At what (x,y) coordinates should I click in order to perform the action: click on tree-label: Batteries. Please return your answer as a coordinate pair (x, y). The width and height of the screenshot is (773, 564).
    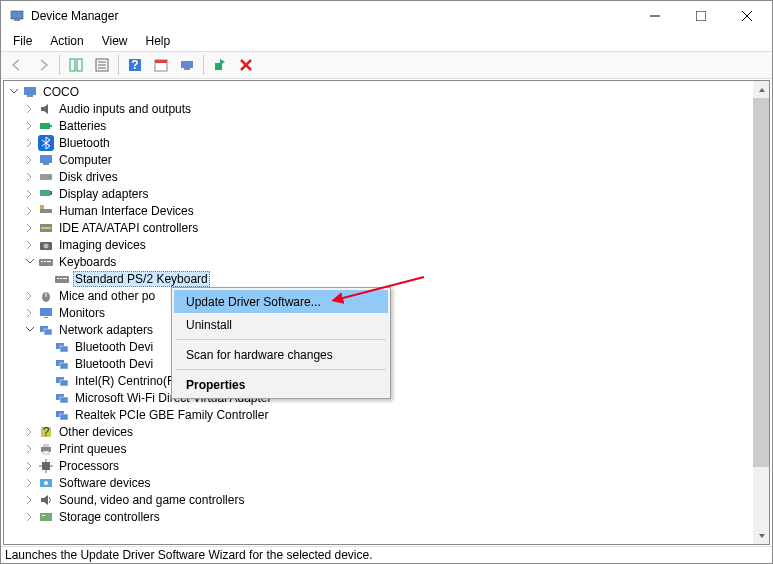
    Looking at the image, I should click on (82, 126).